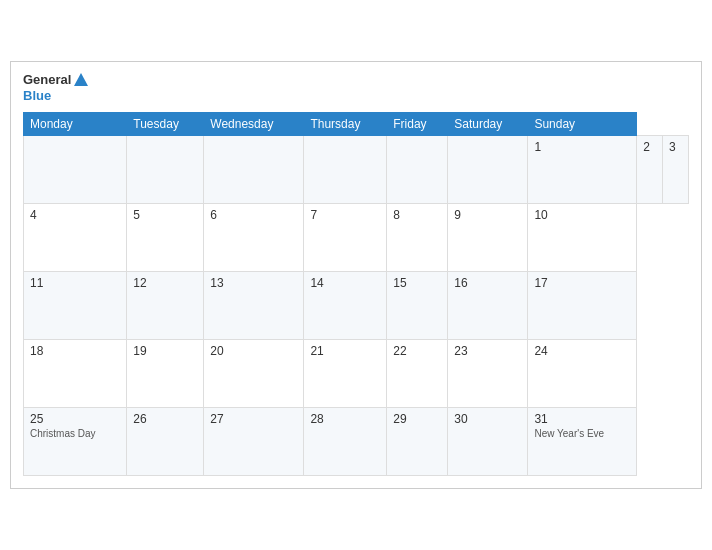 The image size is (712, 550). What do you see at coordinates (345, 351) in the screenshot?
I see `day-number: 21` at bounding box center [345, 351].